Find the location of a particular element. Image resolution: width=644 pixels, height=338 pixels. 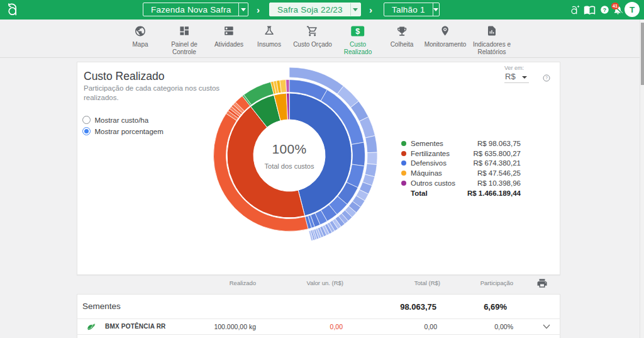

table-header-Total (R$): Total (R$) is located at coordinates (428, 283).